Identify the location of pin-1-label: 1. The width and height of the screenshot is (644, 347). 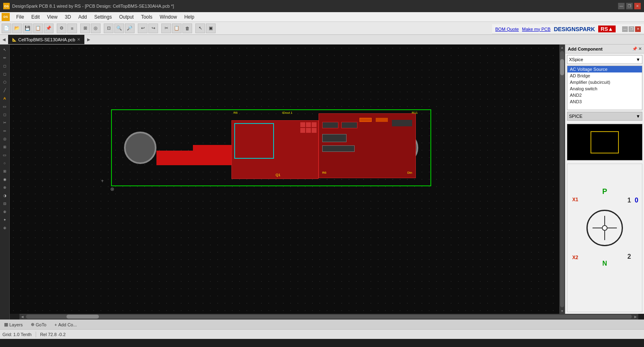
(629, 200).